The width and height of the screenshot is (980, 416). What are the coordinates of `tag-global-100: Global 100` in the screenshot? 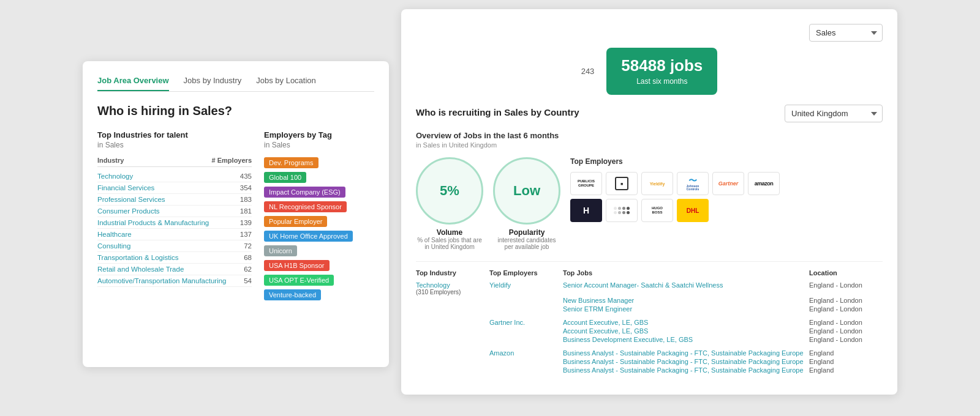 It's located at (285, 177).